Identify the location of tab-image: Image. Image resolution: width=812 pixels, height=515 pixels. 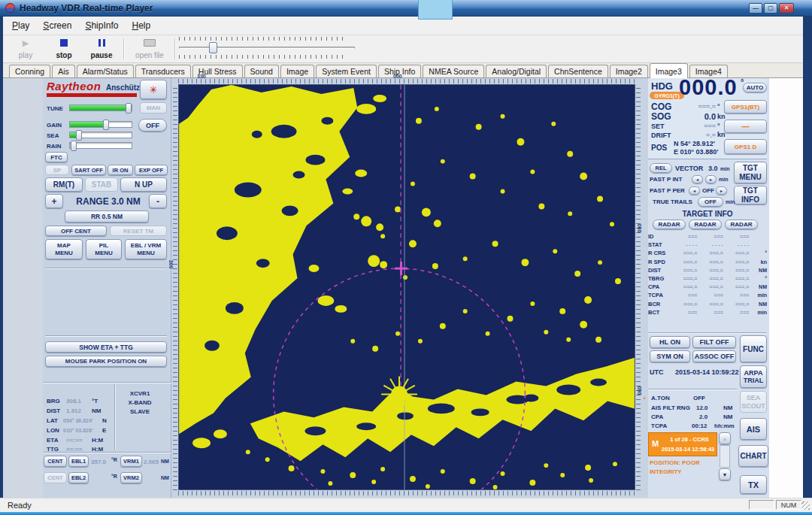
(298, 71).